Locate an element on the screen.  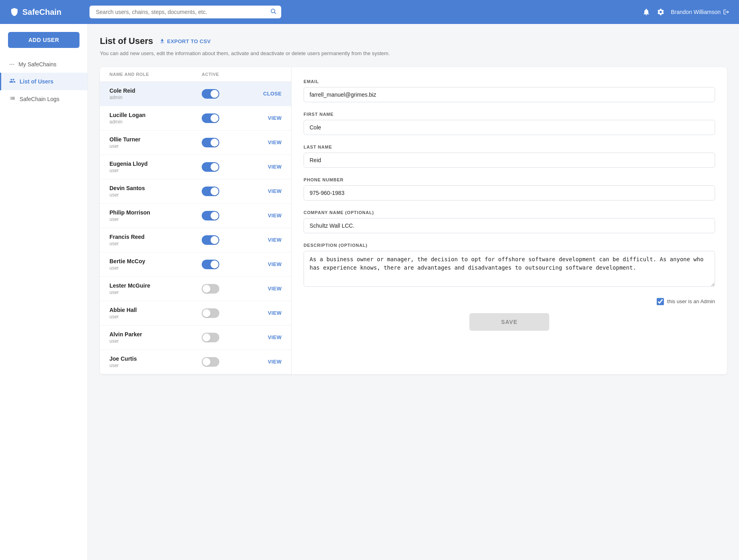
logs-icon is located at coordinates (12, 99).